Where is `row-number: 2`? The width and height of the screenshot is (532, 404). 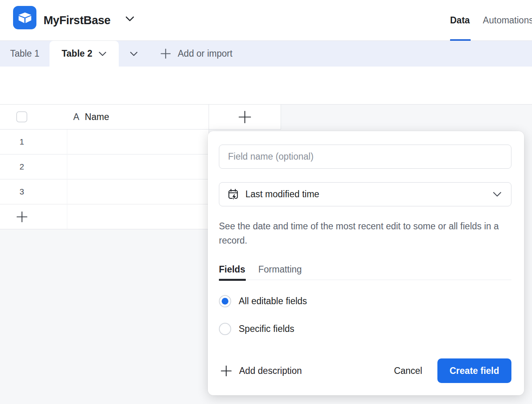 row-number: 2 is located at coordinates (22, 167).